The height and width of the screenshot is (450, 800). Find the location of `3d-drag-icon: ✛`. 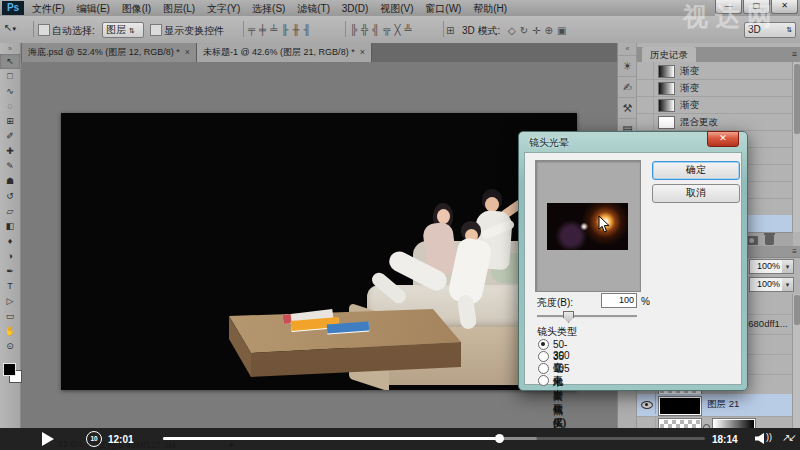

3d-drag-icon: ✛ is located at coordinates (536, 30).